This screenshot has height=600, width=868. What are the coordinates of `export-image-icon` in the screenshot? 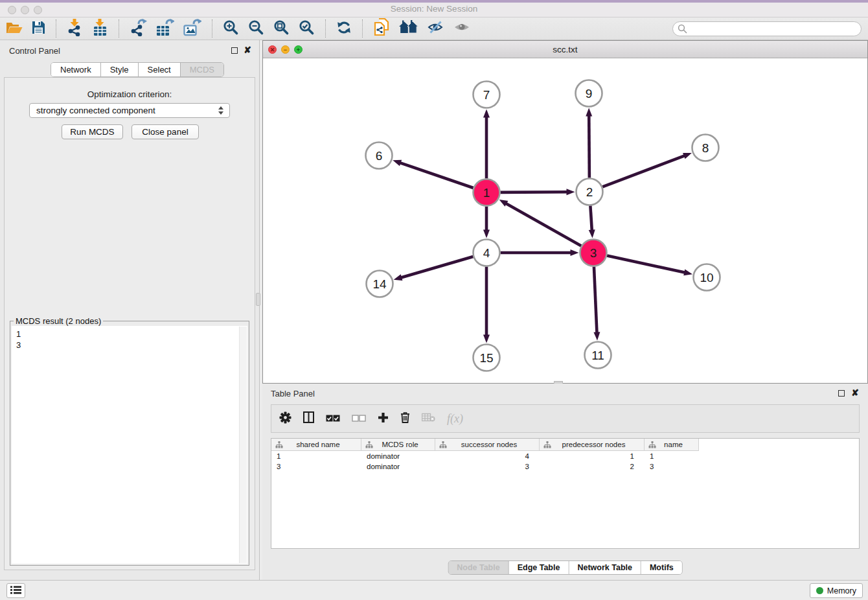 It's located at (192, 29).